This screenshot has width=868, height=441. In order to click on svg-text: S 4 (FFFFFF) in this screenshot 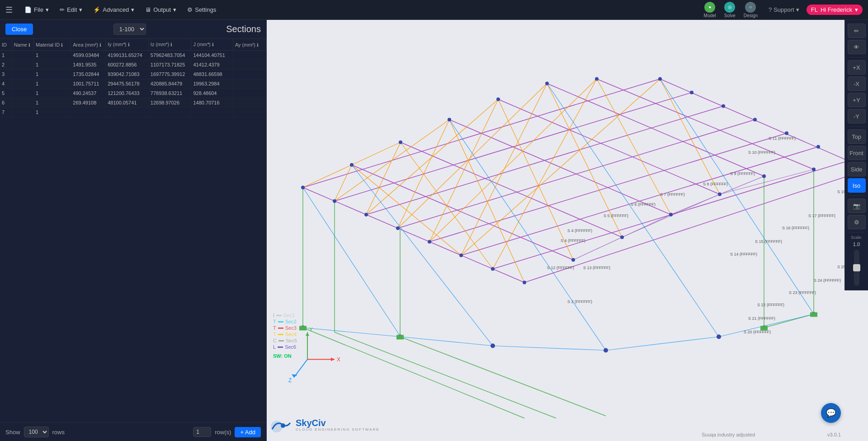, I will do `click(573, 241)`.